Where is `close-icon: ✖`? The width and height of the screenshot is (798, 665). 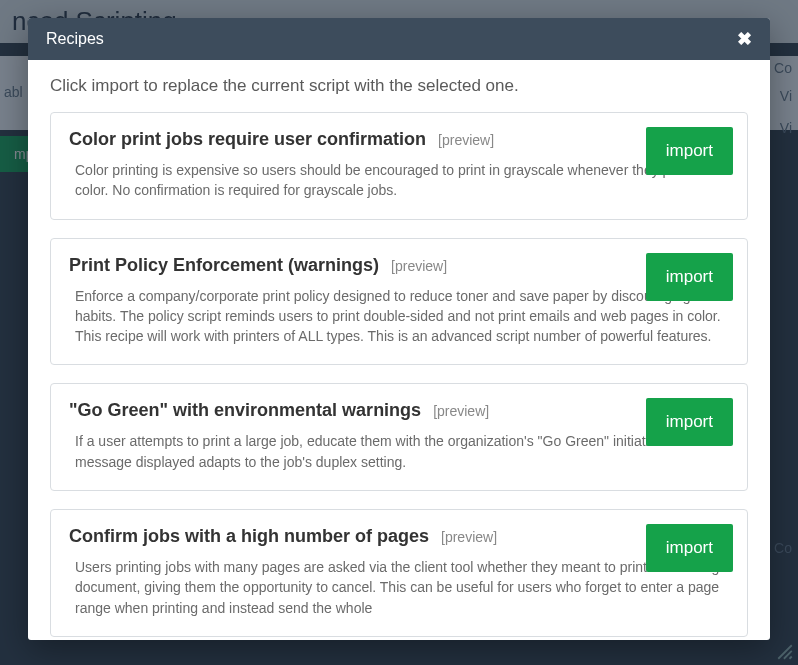
close-icon: ✖ is located at coordinates (744, 39).